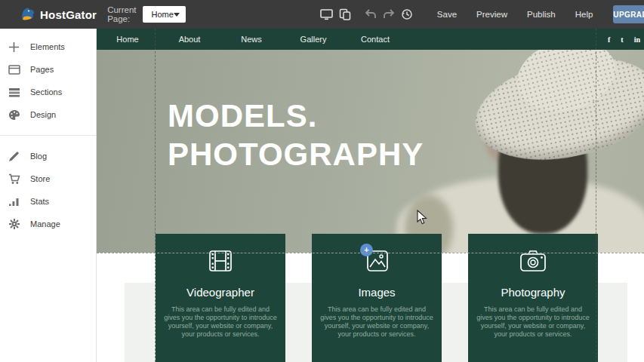  Describe the element at coordinates (14, 92) in the screenshot. I see `sections-icon` at that location.